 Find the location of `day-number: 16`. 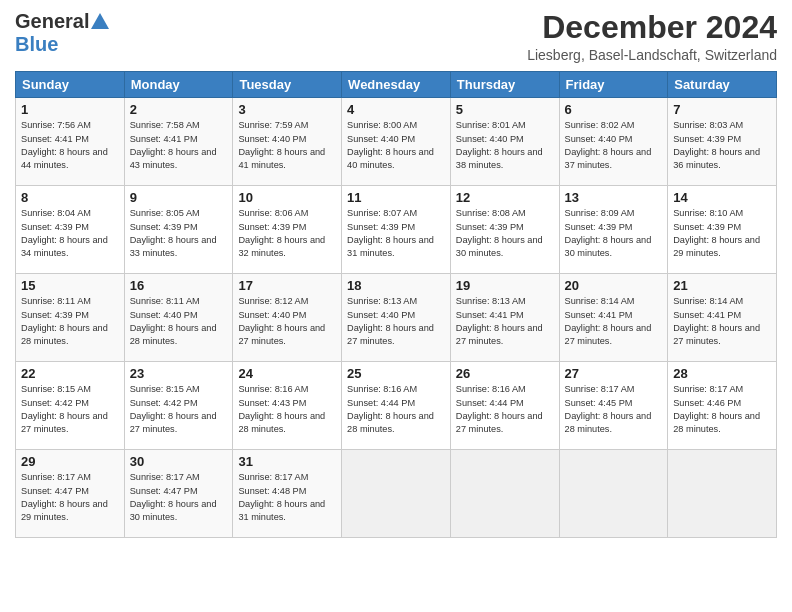

day-number: 16 is located at coordinates (179, 286).